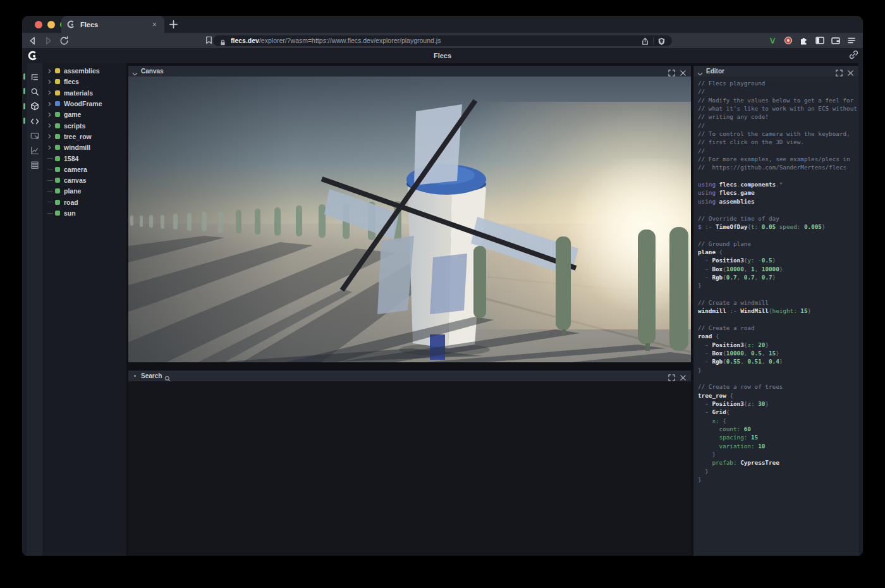 This screenshot has height=588, width=885. What do you see at coordinates (35, 106) in the screenshot?
I see `cube-icon` at bounding box center [35, 106].